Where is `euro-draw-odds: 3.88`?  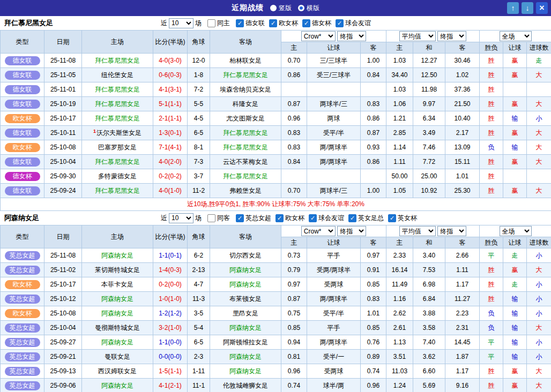 euro-draw-odds: 3.88 is located at coordinates (429, 314).